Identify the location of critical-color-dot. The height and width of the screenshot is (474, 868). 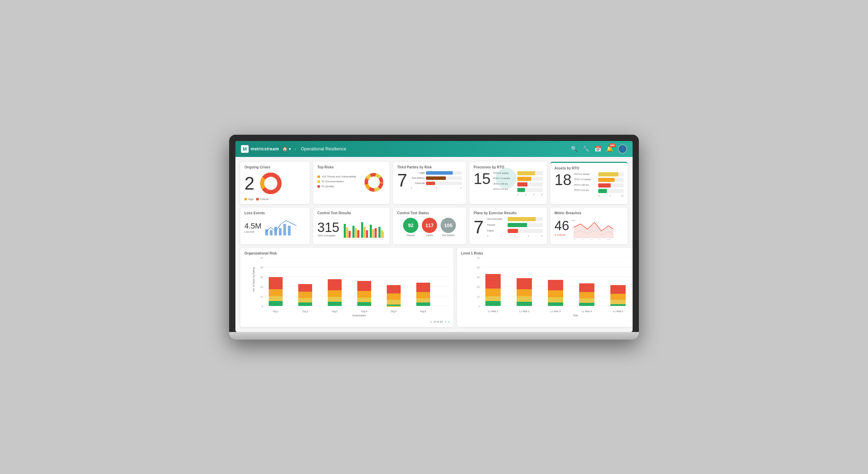
(258, 199).